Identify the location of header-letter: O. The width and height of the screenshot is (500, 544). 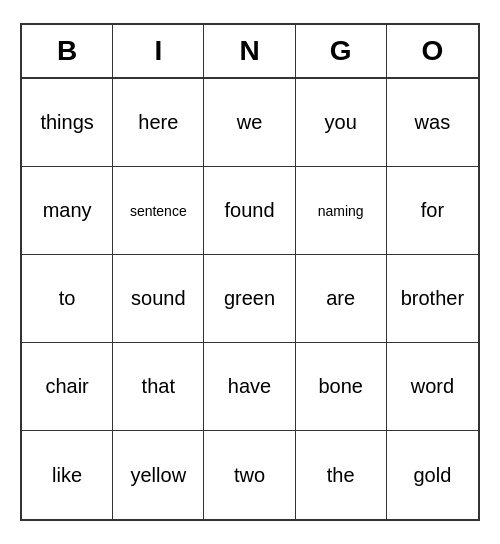
(432, 51).